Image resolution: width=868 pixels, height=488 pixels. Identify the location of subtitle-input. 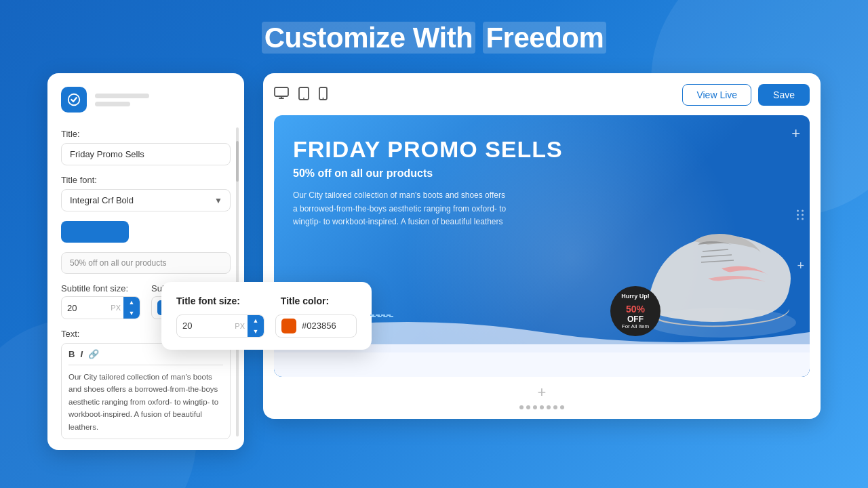
(146, 263).